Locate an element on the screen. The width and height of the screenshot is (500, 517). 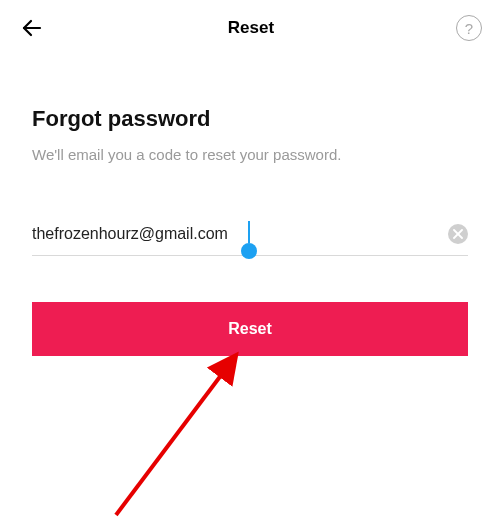
instruction-text: We'll email you a code to reset your pas… is located at coordinates (250, 154).